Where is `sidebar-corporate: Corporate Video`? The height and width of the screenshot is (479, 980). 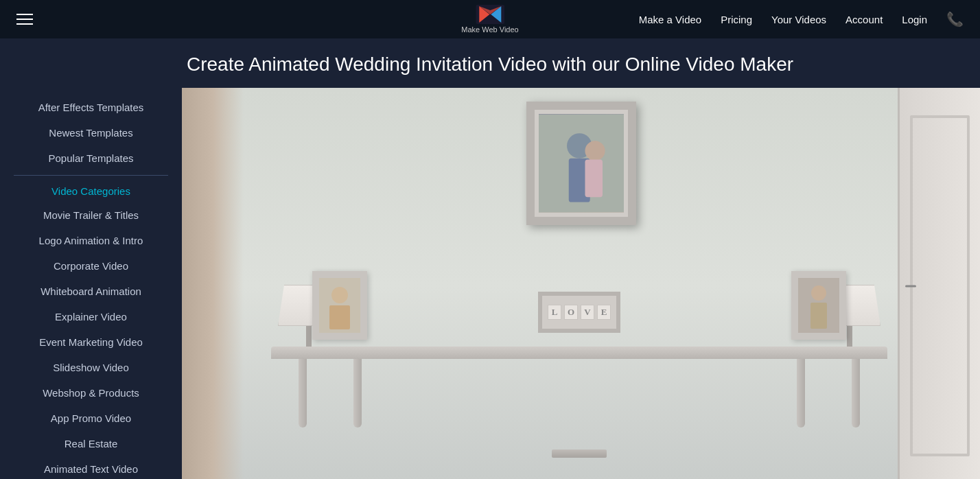
sidebar-corporate: Corporate Video is located at coordinates (91, 266).